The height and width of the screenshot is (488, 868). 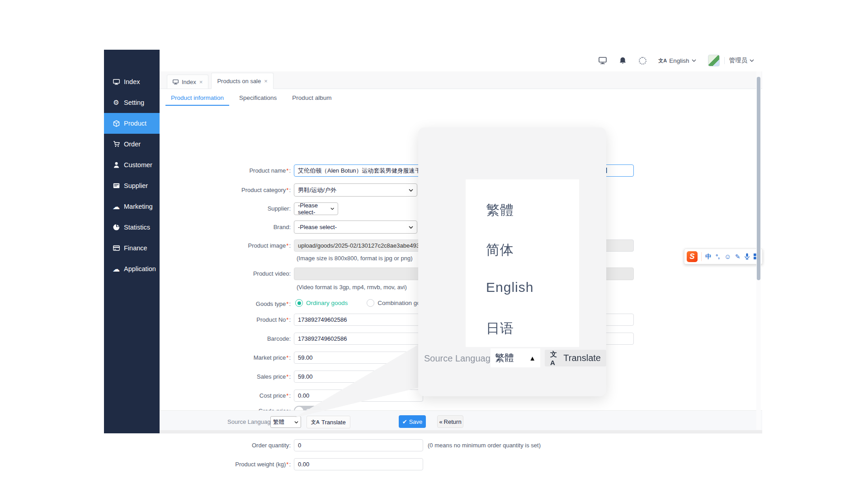 I want to click on scrollbar-thumb, so click(x=759, y=178).